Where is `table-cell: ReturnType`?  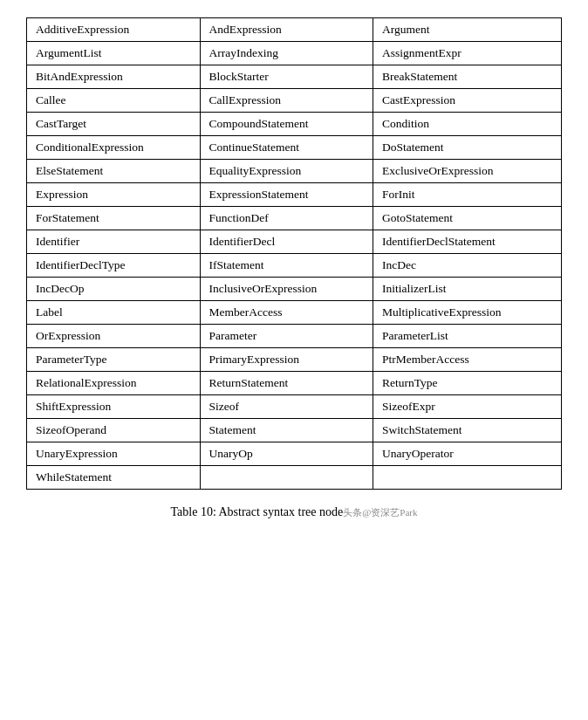
table-cell: ReturnType is located at coordinates (468, 384).